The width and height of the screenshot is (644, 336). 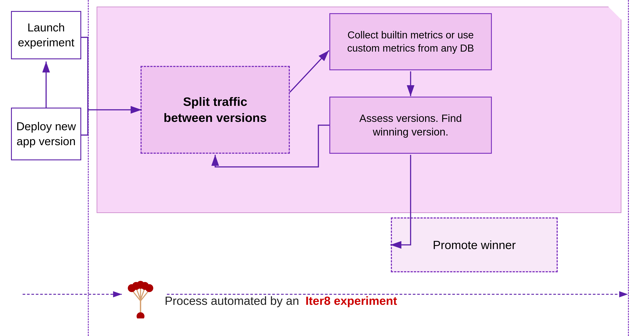 What do you see at coordinates (474, 245) in the screenshot?
I see `promote-label: Promote winner` at bounding box center [474, 245].